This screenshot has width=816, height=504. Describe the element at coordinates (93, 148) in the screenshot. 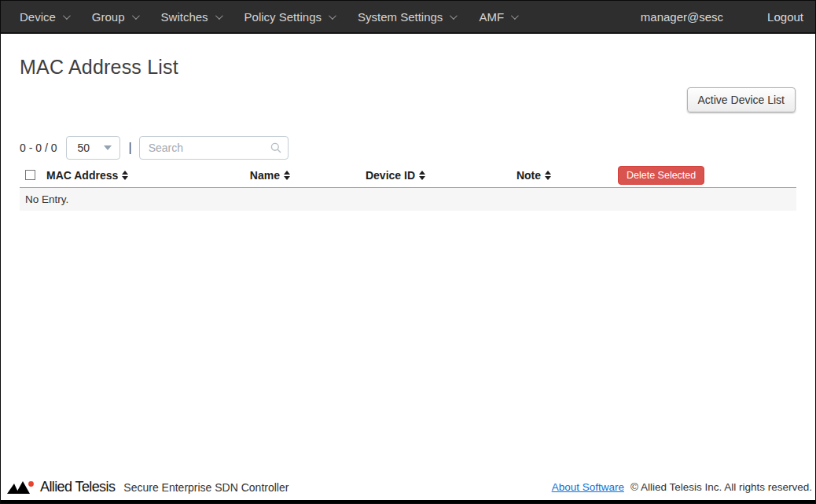

I see `page-size-select: 50` at that location.